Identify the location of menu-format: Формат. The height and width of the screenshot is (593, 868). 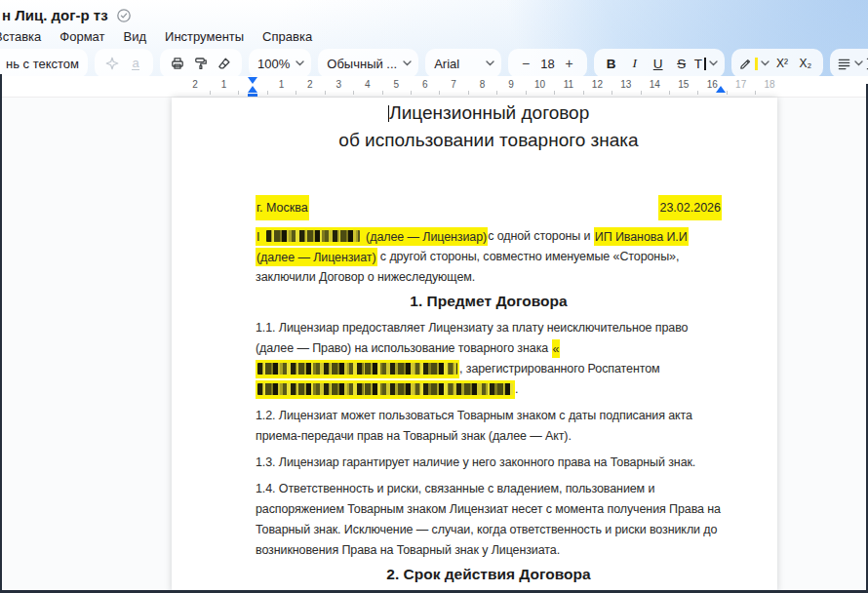
(82, 37).